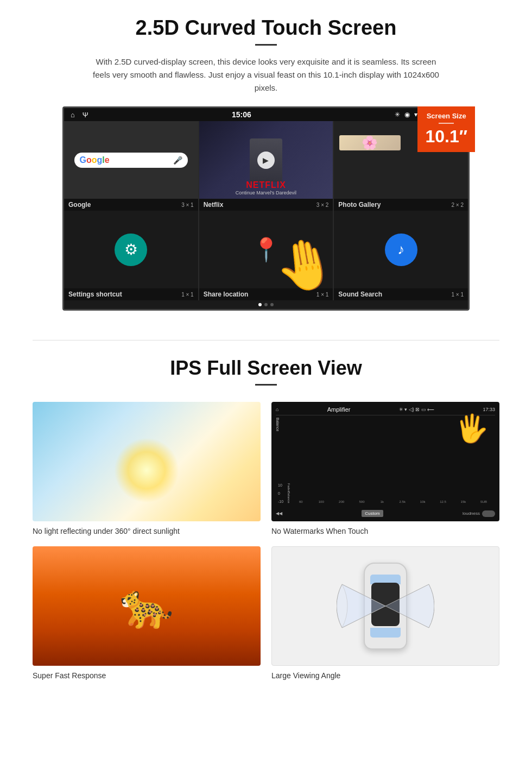  Describe the element at coordinates (401, 250) in the screenshot. I see `sound-search-icon: ♪` at that location.